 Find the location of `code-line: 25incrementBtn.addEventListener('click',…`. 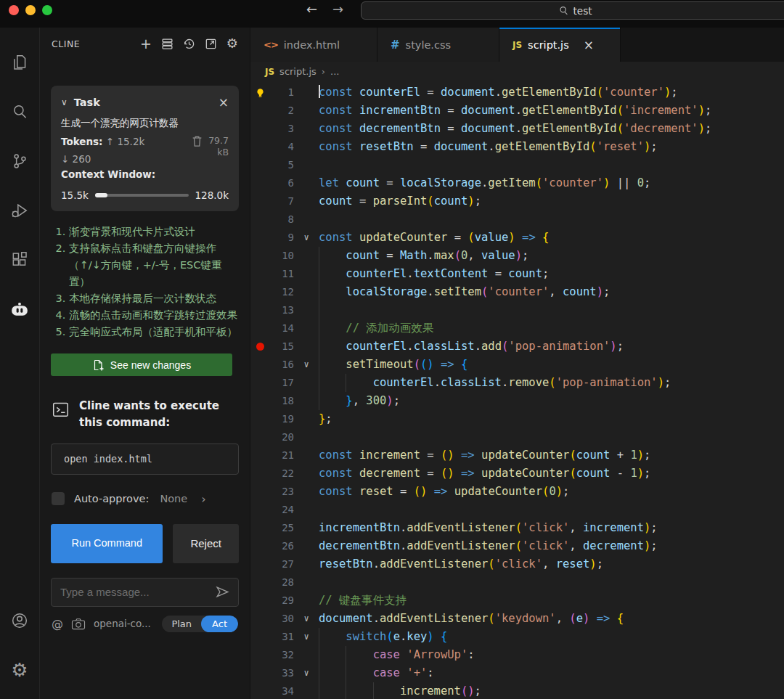

code-line: 25incrementBtn.addEventListener('click',… is located at coordinates (517, 528).